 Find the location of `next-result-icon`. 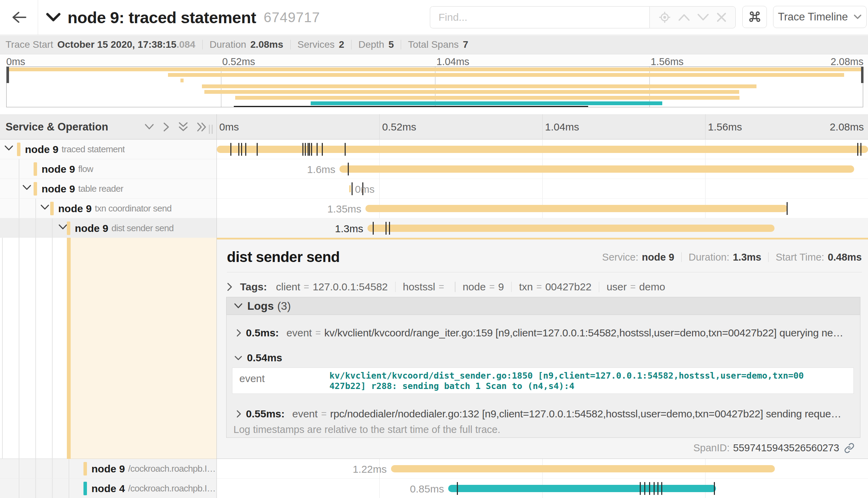

next-result-icon is located at coordinates (703, 17).